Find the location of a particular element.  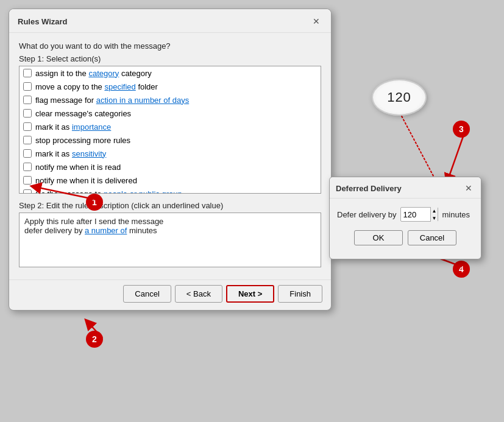

action-item-4: mark it as importance is located at coordinates (170, 127).